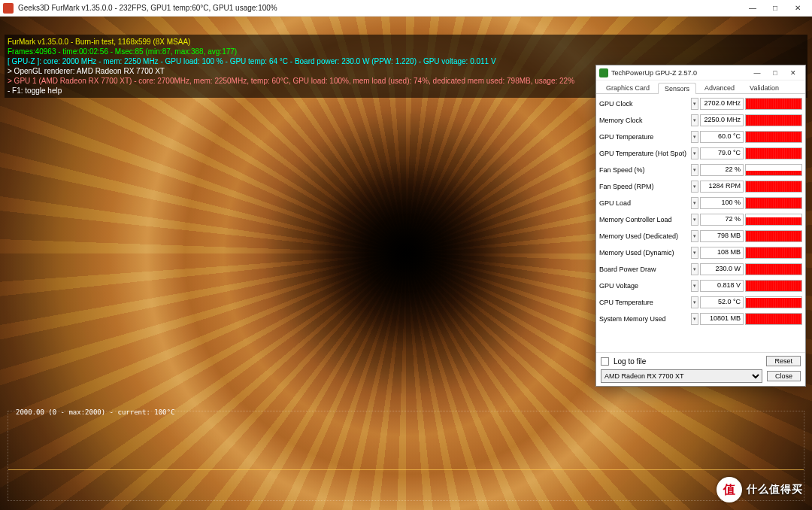  I want to click on gpuz-sensor-list: GPU Clock▾2702.0 MHzMemory Clock▾2250.0 …, so click(701, 223).